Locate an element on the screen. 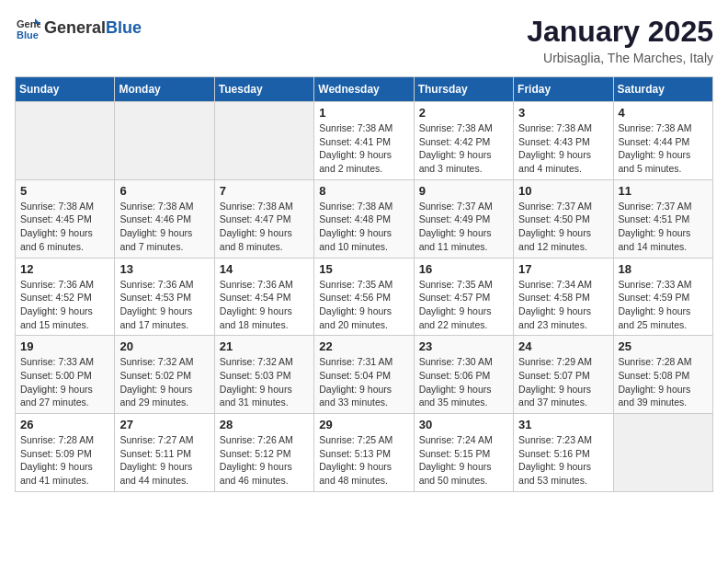 The width and height of the screenshot is (728, 563). day-info: Sunrise: 7:33 AMSunset: 4:59 PMDaylight:… is located at coordinates (664, 305).